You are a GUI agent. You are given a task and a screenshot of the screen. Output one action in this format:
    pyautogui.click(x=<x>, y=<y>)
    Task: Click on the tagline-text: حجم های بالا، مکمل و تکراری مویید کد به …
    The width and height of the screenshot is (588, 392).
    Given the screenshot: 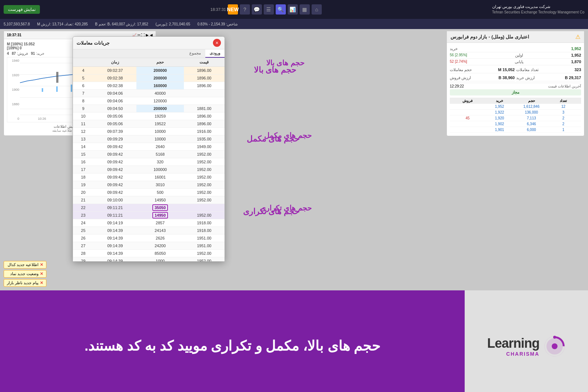 What is the action you would take?
    pyautogui.click(x=232, y=346)
    